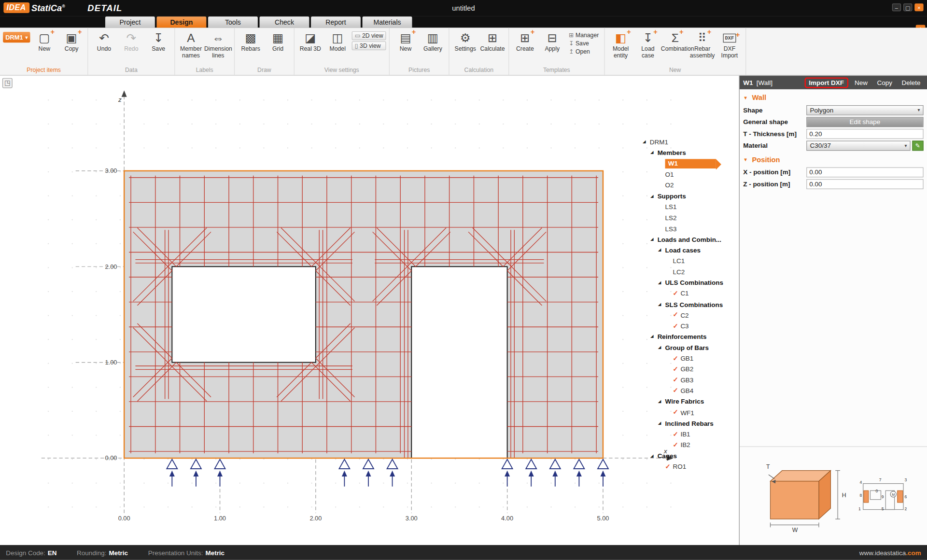  I want to click on tree-item-loads-and-combin: ◢Loads and Combin..., so click(689, 239).